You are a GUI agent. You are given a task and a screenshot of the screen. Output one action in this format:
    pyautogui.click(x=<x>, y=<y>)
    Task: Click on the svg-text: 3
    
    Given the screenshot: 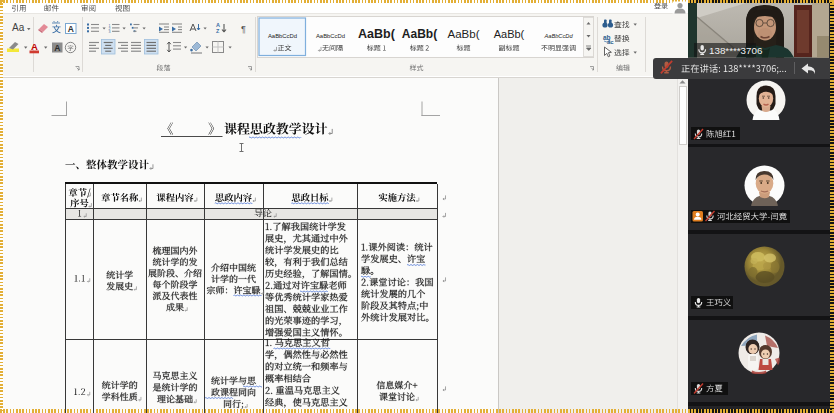 What is the action you would take?
    pyautogui.click(x=110, y=32)
    